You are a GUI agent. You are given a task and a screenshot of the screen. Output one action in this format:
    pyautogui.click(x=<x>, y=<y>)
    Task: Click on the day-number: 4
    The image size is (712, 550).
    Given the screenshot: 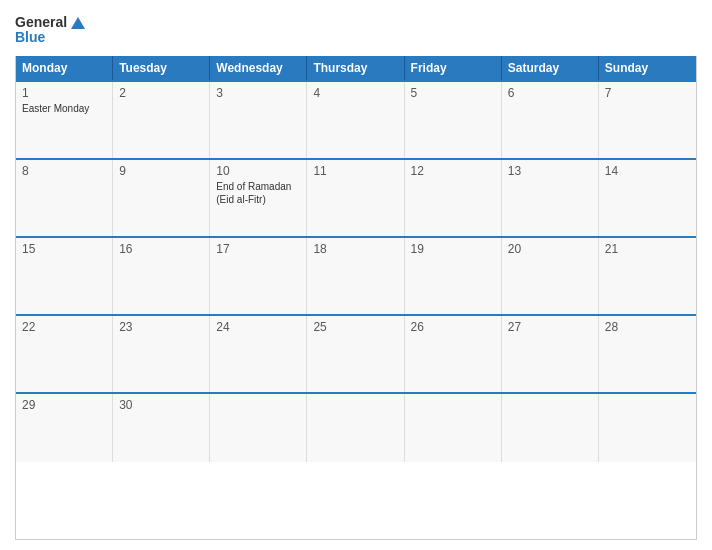 What is the action you would take?
    pyautogui.click(x=355, y=93)
    